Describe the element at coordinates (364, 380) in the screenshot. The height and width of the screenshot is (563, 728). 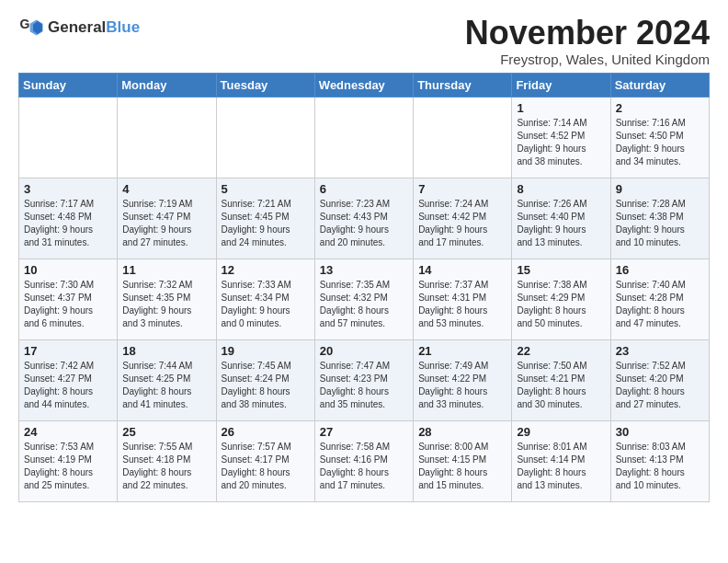
I see `calendar-cell: 20Sunrise: 7:47 AM Sunset: 4:23 PM Dayli…` at that location.